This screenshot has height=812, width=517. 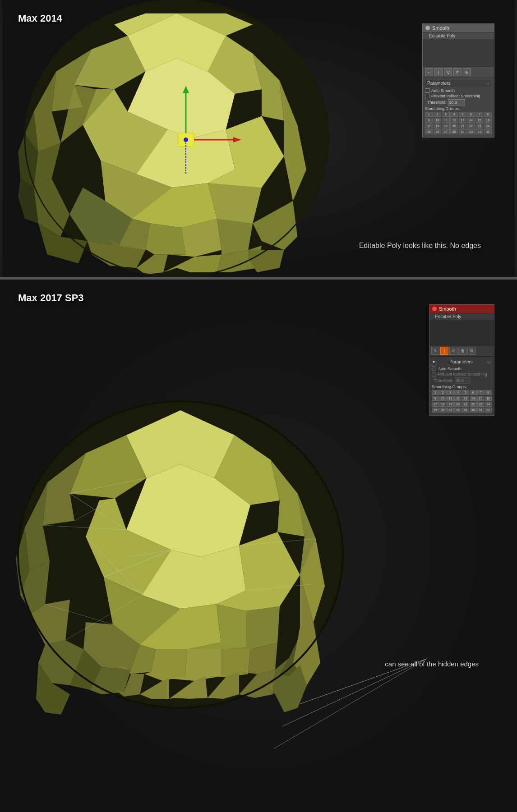 I want to click on sg-btn-14: 14, so click(x=471, y=120).